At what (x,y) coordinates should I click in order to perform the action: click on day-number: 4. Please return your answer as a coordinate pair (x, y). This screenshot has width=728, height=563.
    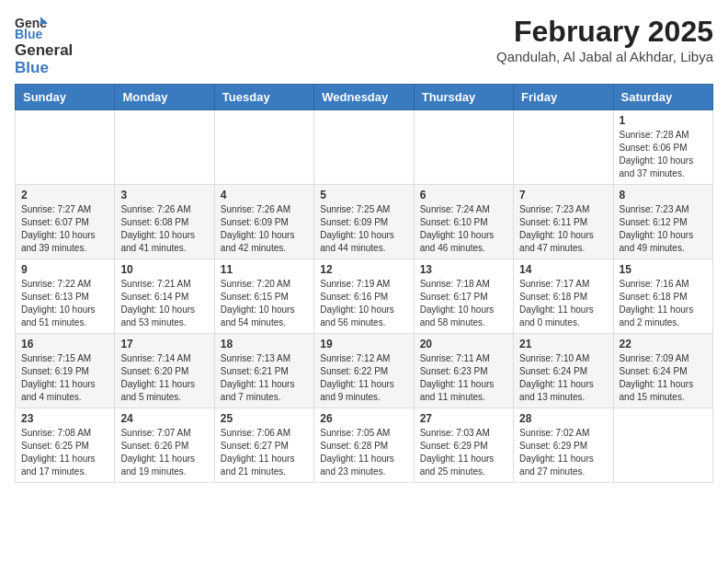
    Looking at the image, I should click on (265, 195).